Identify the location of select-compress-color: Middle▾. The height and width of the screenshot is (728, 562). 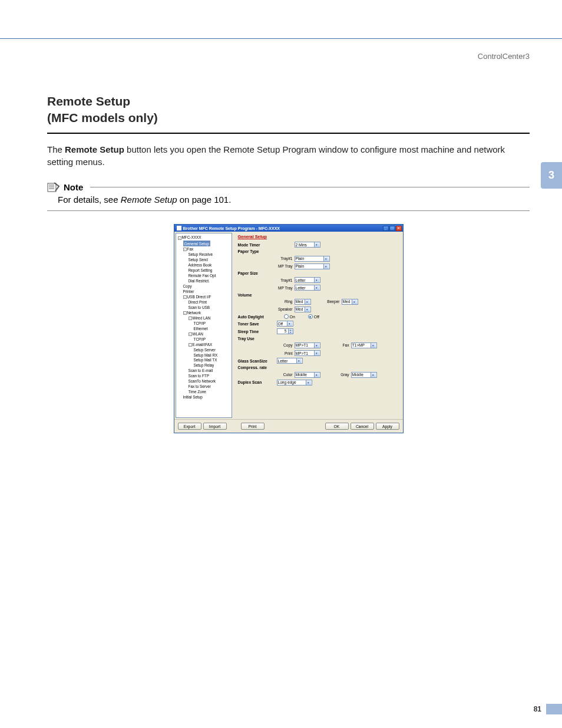
(308, 375).